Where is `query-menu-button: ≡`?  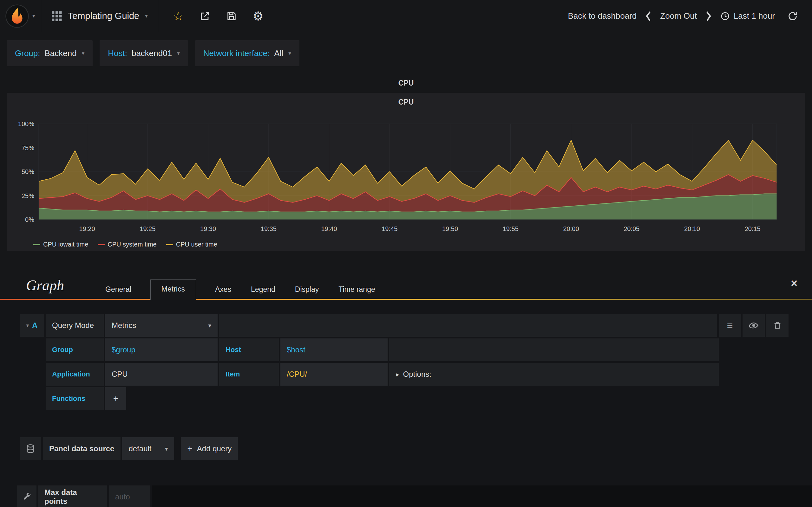
query-menu-button: ≡ is located at coordinates (730, 325).